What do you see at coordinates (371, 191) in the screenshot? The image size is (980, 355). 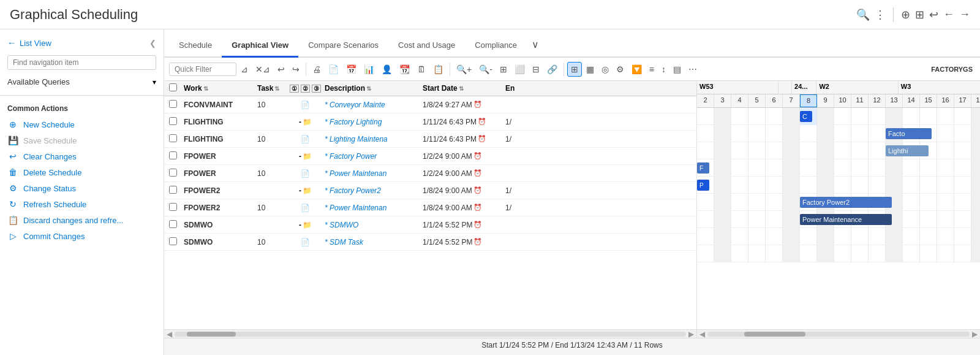 I see `row-desc-6: * Factory Power2` at bounding box center [371, 191].